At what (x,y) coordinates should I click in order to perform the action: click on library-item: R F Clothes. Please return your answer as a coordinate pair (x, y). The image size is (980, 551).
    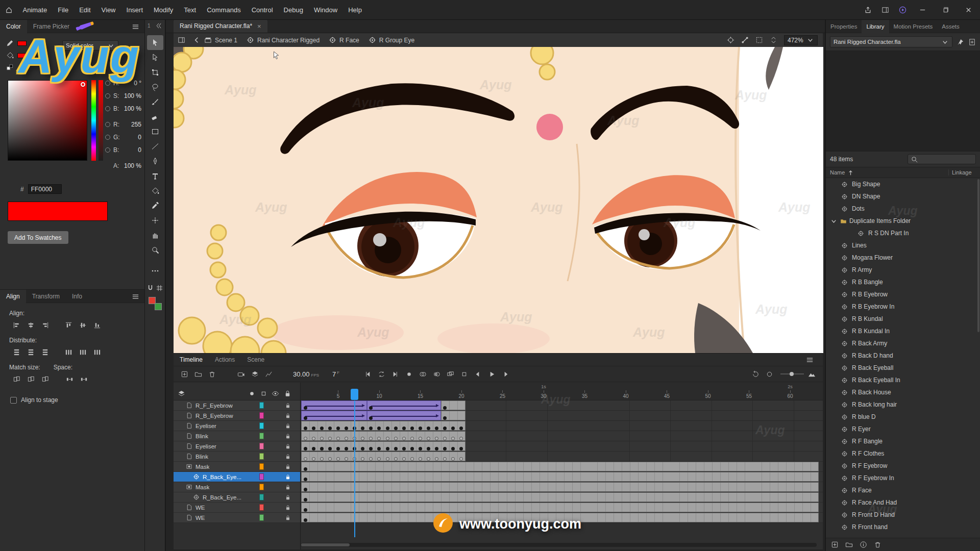
    Looking at the image, I should click on (903, 454).